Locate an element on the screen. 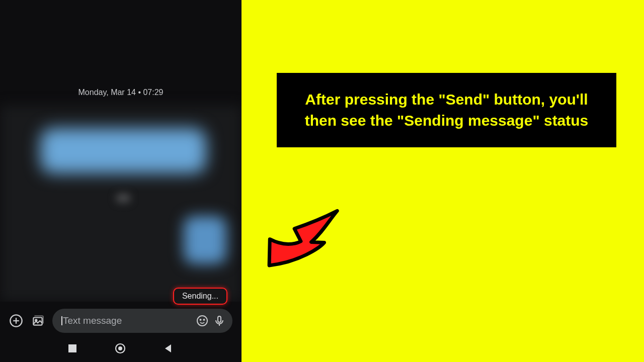 The width and height of the screenshot is (644, 362). message-input-placeholder: Text message is located at coordinates (126, 321).